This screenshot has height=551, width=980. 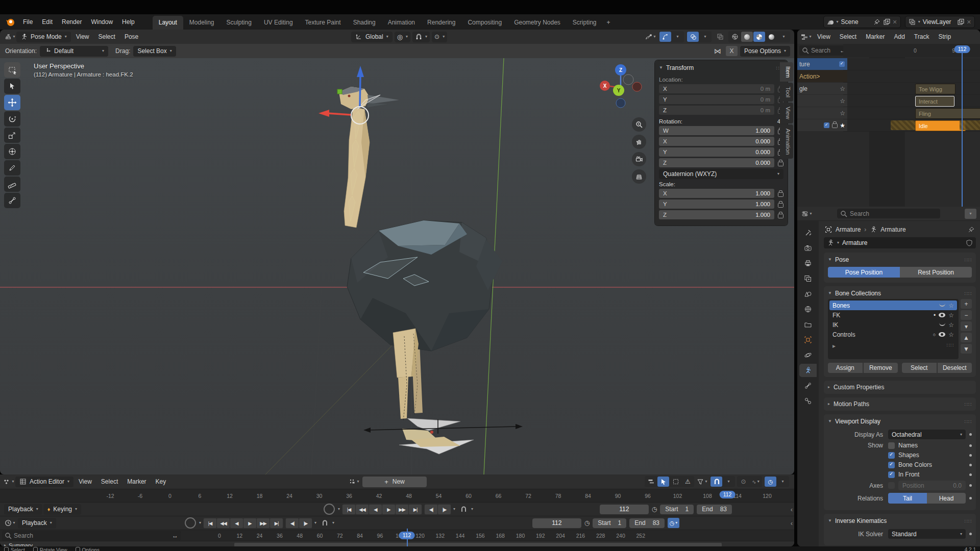 What do you see at coordinates (760, 37) in the screenshot?
I see `shading-material` at bounding box center [760, 37].